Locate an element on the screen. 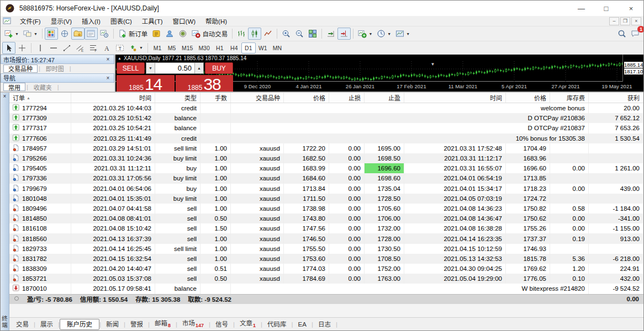  column-header-10: 库存费 is located at coordinates (569, 98).